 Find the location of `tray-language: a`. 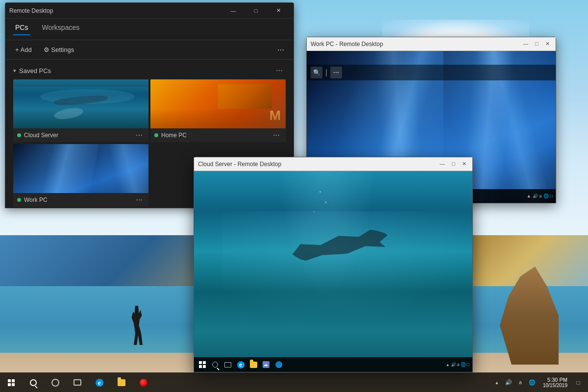

tray-language: a is located at coordinates (520, 383).